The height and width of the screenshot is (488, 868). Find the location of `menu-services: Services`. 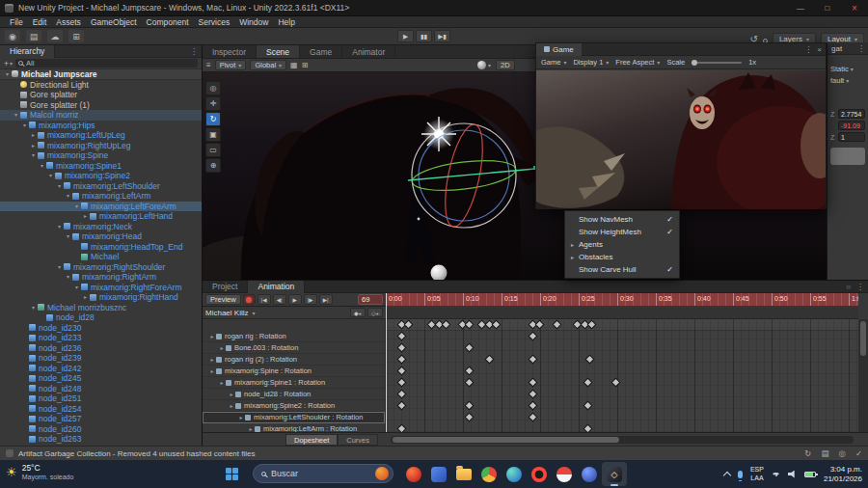

menu-services: Services is located at coordinates (214, 22).